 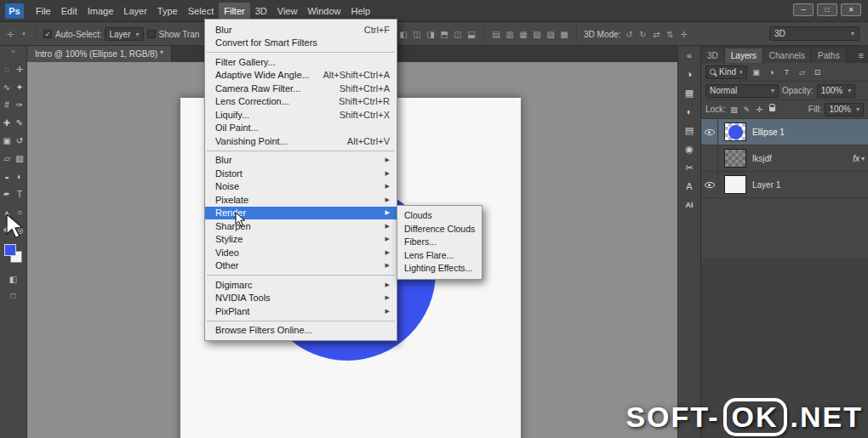 I want to click on submenu-item-lens-flare: Lens Flare..., so click(x=439, y=256).